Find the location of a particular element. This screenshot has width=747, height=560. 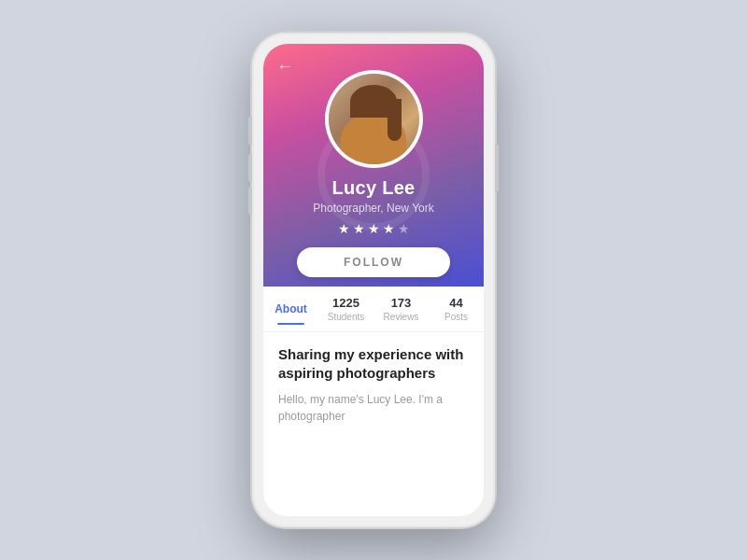

follow-button: FOLLOW is located at coordinates (374, 262).